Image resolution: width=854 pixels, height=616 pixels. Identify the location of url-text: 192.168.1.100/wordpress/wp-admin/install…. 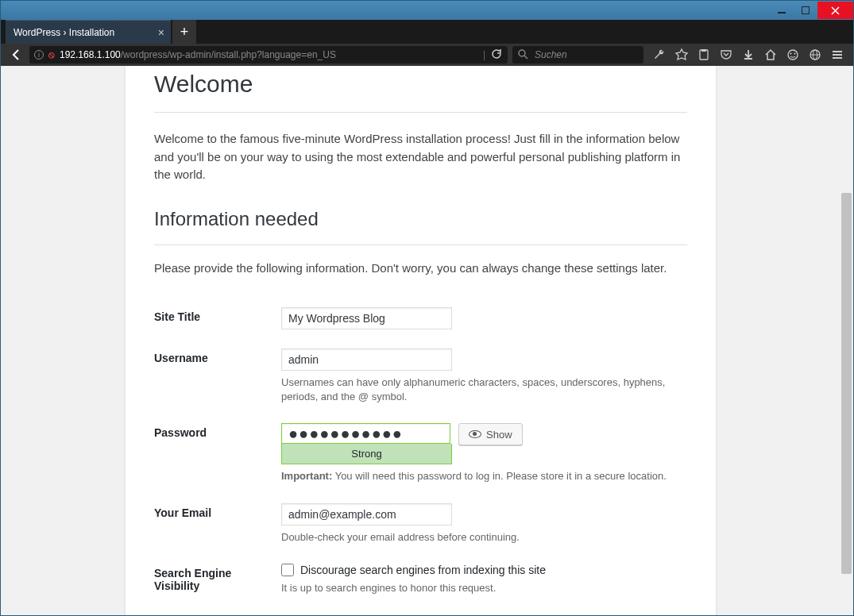
(269, 55).